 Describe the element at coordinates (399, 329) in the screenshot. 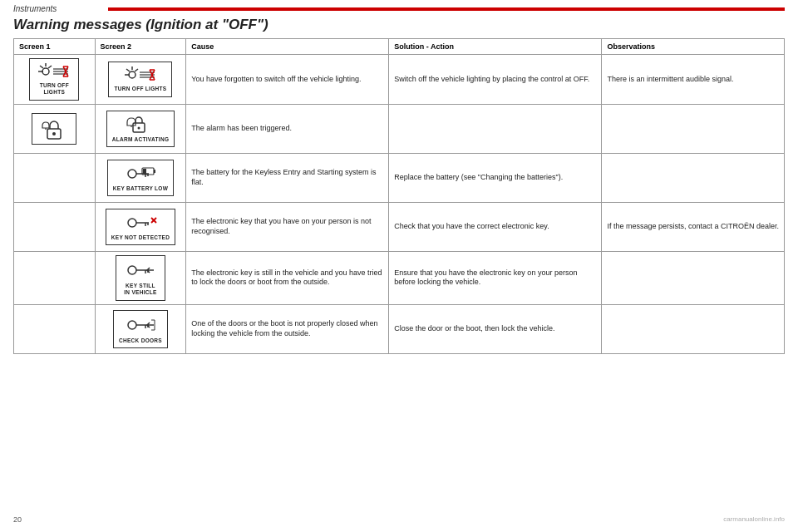

I see `table-row: CHECK DOORS One of the doors or the boot…` at that location.